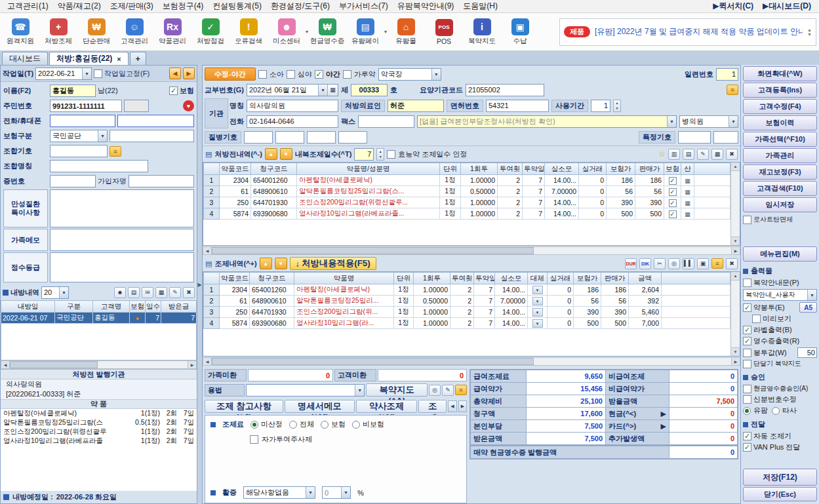 The image size is (819, 504). Describe the element at coordinates (471, 362) in the screenshot. I see `dispense-table-hscrollbar: ◀▶` at that location.